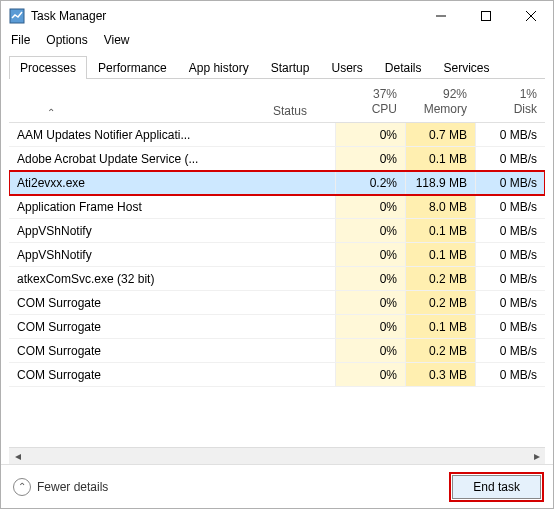 Image resolution: width=554 pixels, height=509 pixels. What do you see at coordinates (277, 456) in the screenshot?
I see `horizontal-scrollbar: ◂ ▸` at bounding box center [277, 456].